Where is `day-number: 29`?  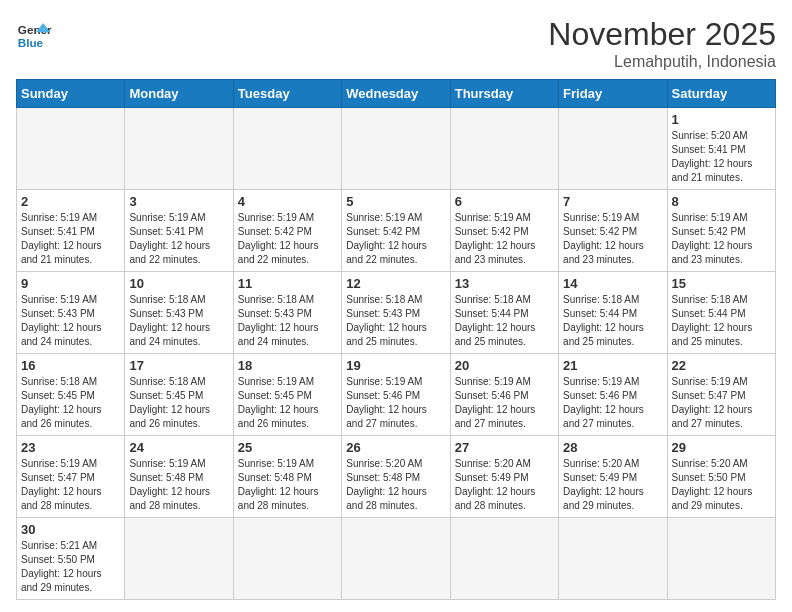 day-number: 29 is located at coordinates (722, 448).